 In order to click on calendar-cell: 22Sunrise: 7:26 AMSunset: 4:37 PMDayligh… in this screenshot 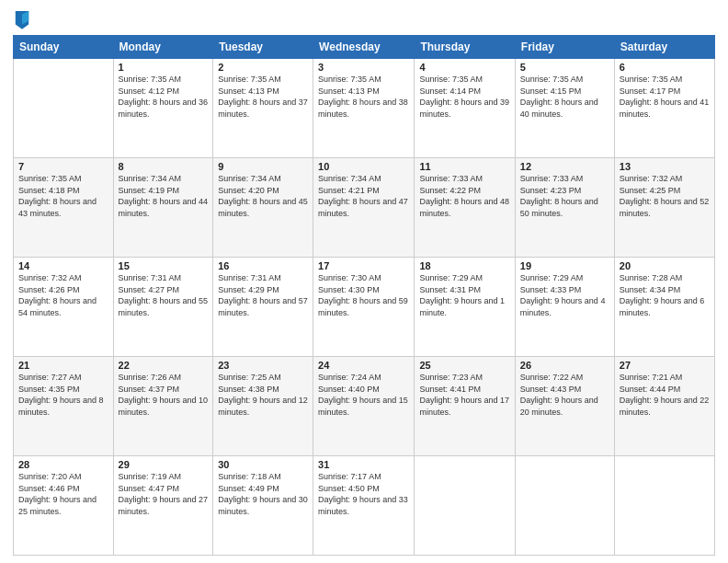, I will do `click(164, 407)`.